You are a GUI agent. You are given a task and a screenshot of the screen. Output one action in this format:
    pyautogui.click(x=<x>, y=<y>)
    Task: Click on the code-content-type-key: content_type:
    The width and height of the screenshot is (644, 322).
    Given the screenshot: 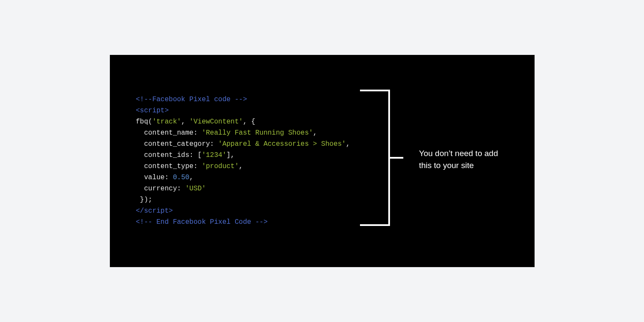 What is the action you would take?
    pyautogui.click(x=169, y=166)
    